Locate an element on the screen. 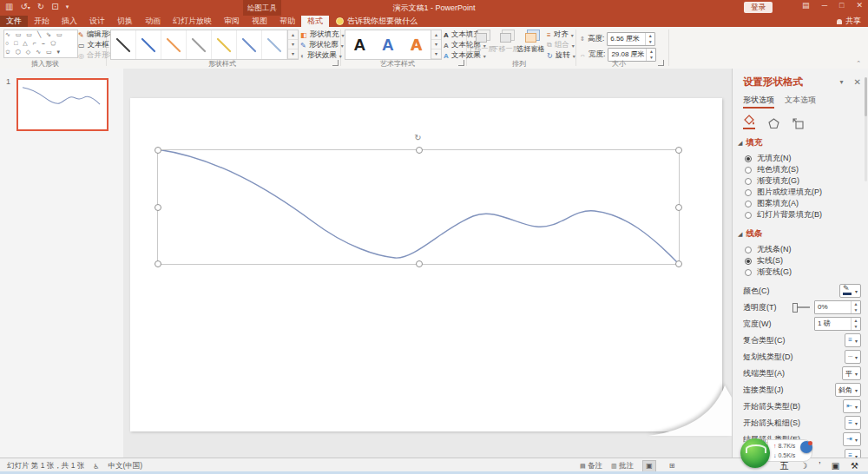  tab-file: 文件 is located at coordinates (14, 21).